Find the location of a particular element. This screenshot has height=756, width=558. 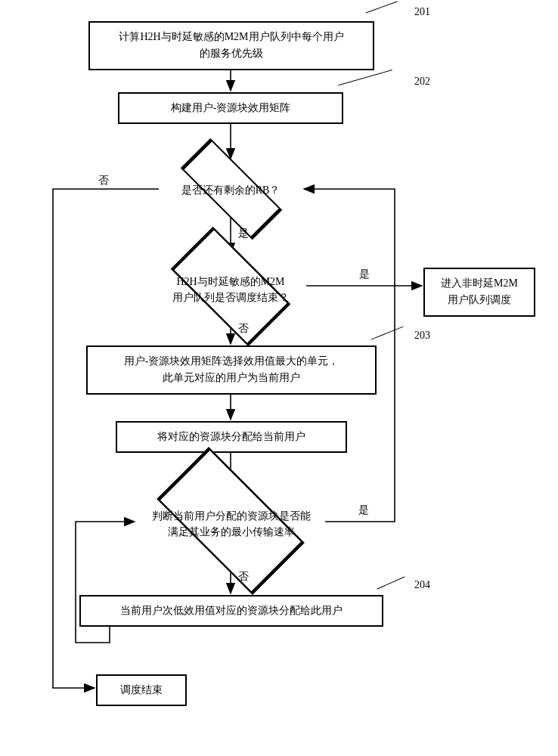

step-alloc-text: 将对应的资源块分配给当前用户 is located at coordinates (231, 437).